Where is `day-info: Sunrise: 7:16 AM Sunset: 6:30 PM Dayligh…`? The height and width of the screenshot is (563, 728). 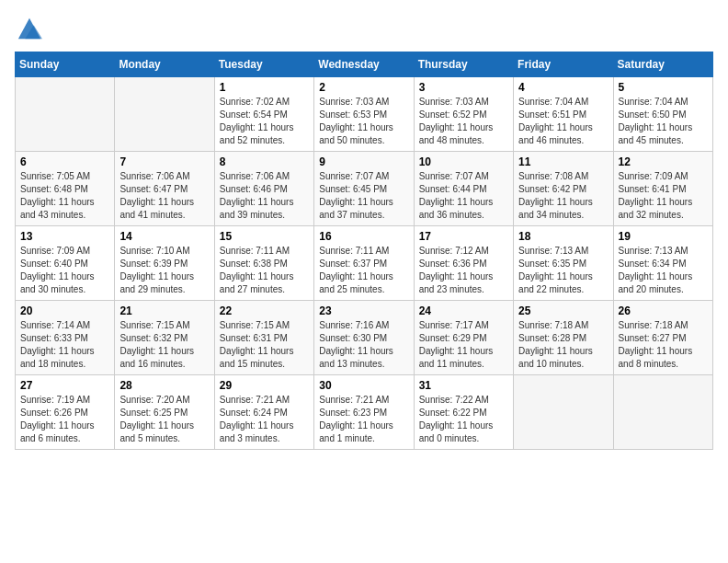
day-info: Sunrise: 7:16 AM Sunset: 6:30 PM Dayligh… is located at coordinates (364, 345).